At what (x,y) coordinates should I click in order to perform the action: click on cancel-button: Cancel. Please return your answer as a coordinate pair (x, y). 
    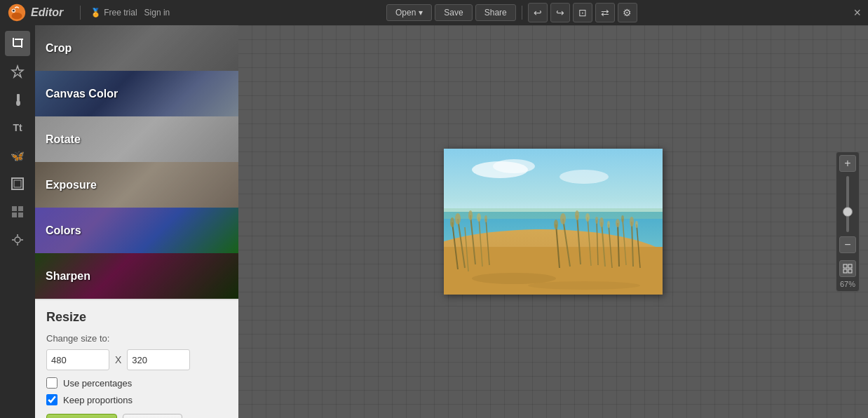
    Looking at the image, I should click on (153, 416).